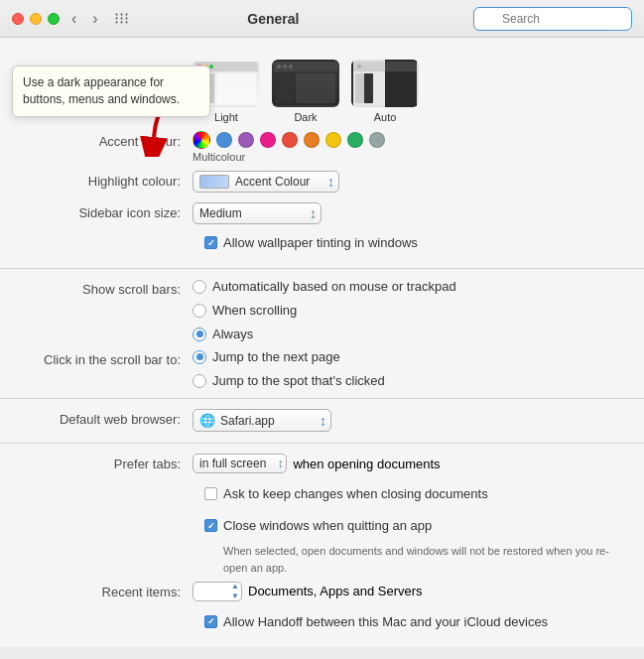 This screenshot has width=644, height=659. Describe the element at coordinates (201, 140) in the screenshot. I see `accent-multicolor` at that location.